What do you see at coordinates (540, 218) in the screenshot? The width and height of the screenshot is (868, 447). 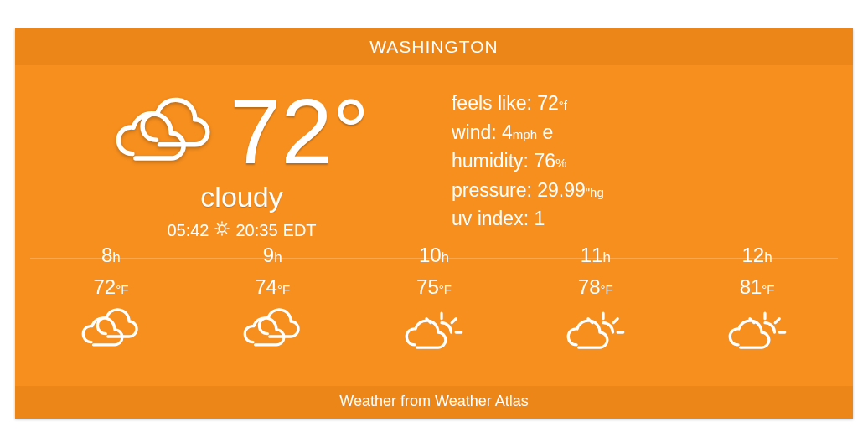 I see `uv-value: 1` at bounding box center [540, 218].